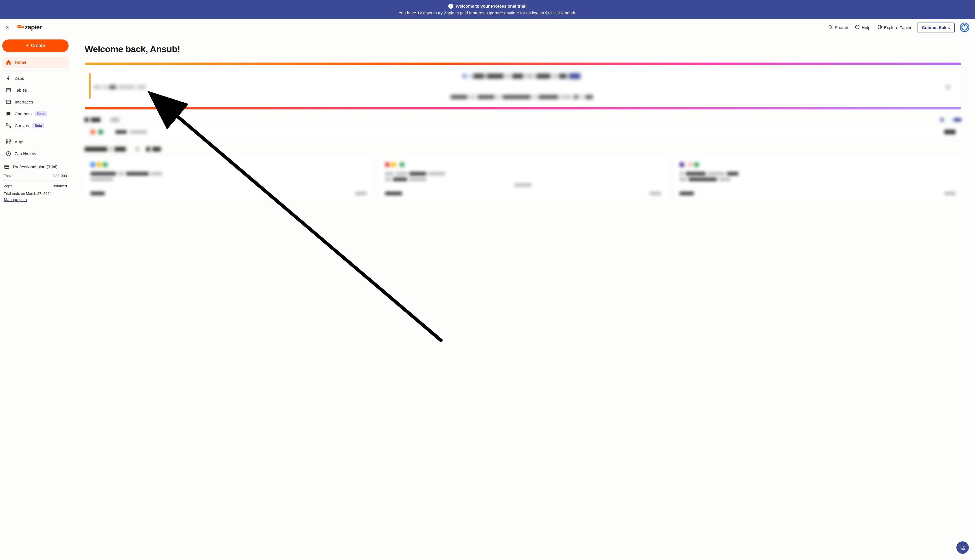  What do you see at coordinates (19, 142) in the screenshot?
I see `sidebar-item-label: Apps` at bounding box center [19, 142].